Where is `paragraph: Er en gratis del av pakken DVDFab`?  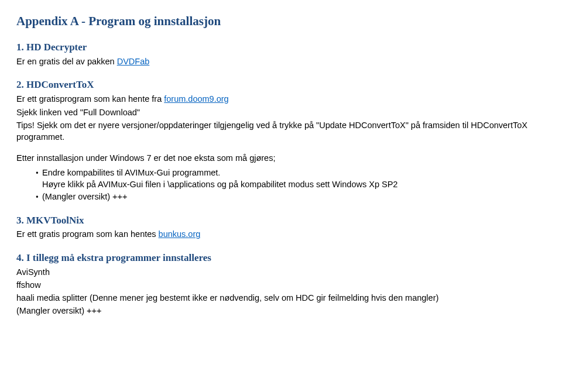 paragraph: Er en gratis del av pakken DVDFab is located at coordinates (281, 61).